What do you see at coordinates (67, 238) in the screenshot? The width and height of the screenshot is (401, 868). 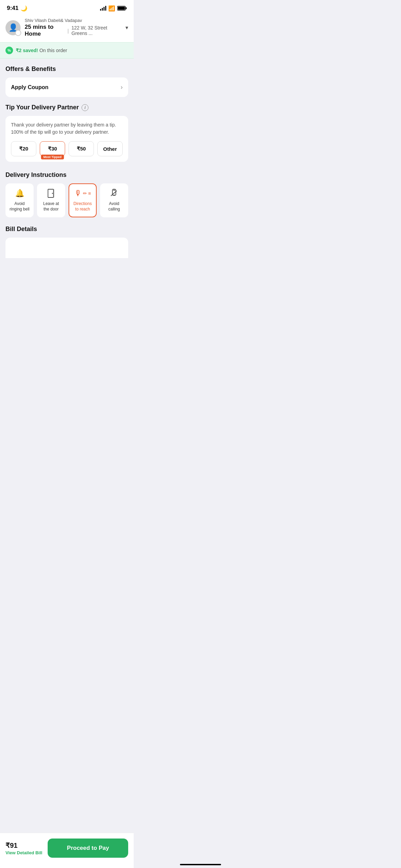 I see `bill-section: Bill Details` at bounding box center [67, 238].